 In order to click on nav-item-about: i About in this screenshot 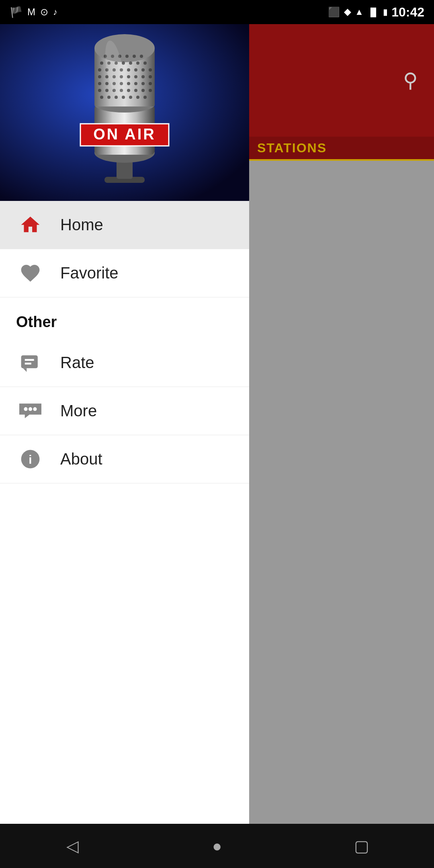, I will do `click(125, 459)`.